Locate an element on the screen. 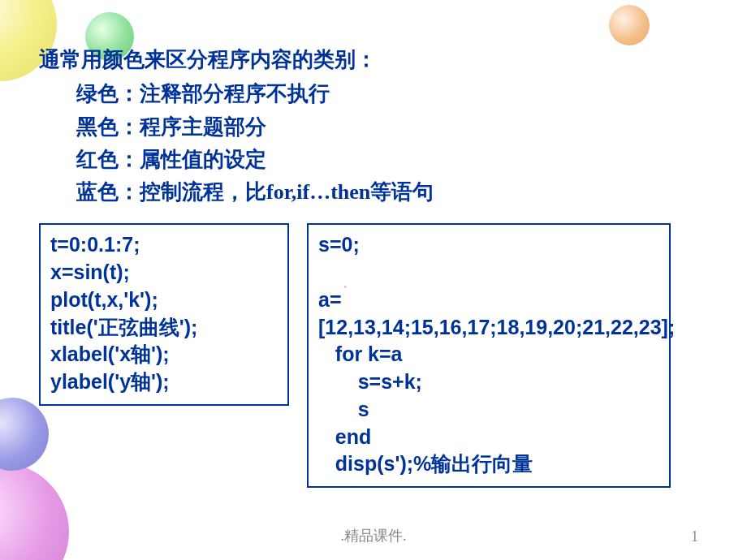  legend-red: 红色：属性值的设定 is located at coordinates (392, 160).